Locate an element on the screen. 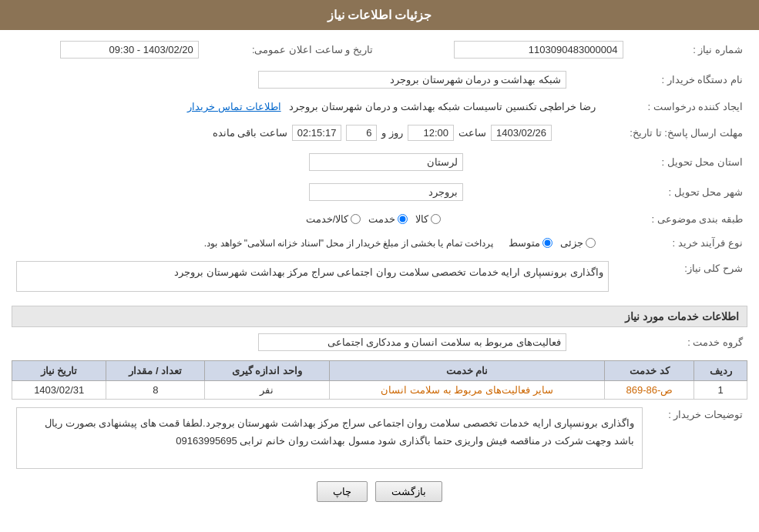 Image resolution: width=759 pixels, height=532 pixels. radio-kala: کالا is located at coordinates (428, 219).